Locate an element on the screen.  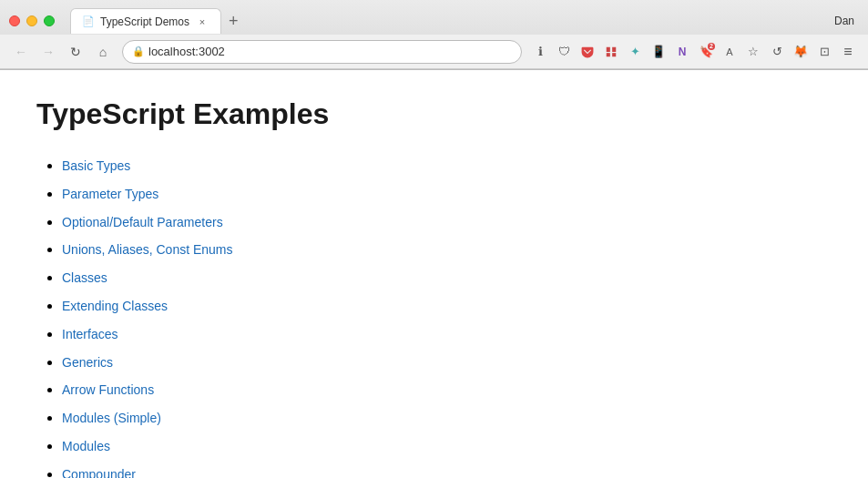
link-classes: Classes is located at coordinates (85, 278).